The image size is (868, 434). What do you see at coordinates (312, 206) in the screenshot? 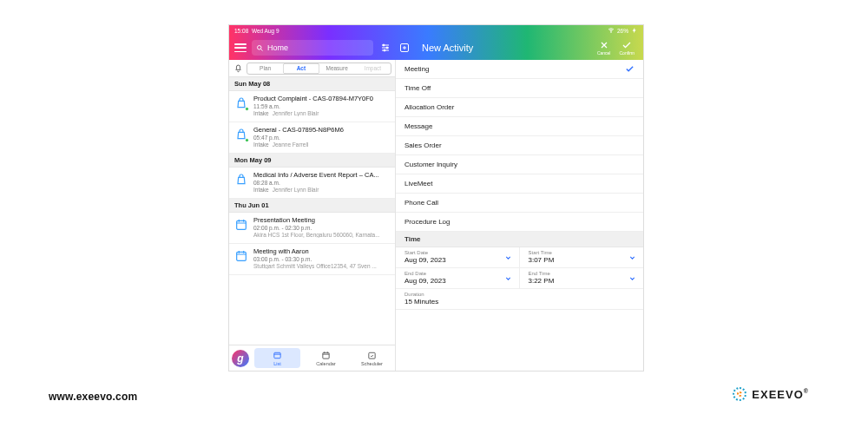
I see `list-section-header: Thu Jun 01` at bounding box center [312, 206].